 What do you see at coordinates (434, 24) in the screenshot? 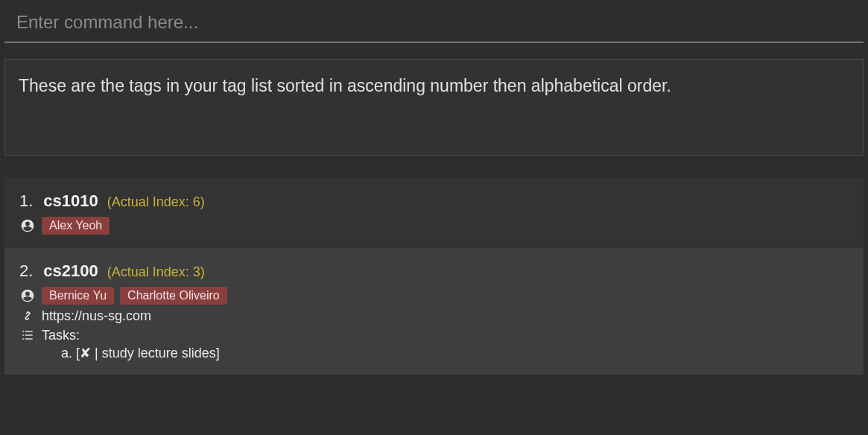
I see `command-input` at bounding box center [434, 24].